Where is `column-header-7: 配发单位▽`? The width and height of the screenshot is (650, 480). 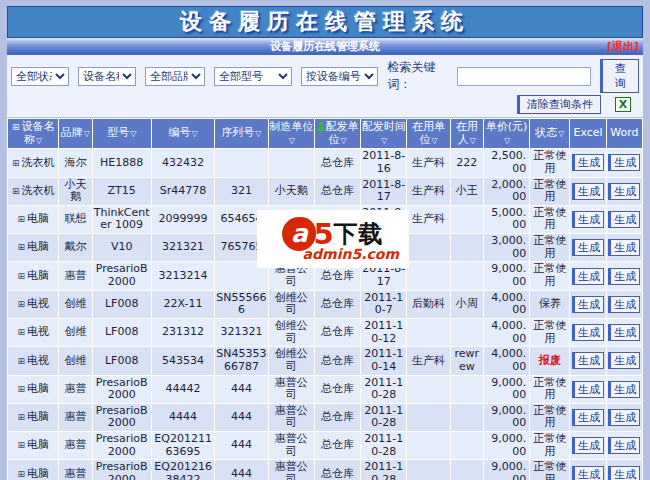 column-header-7: 配发单位▽ is located at coordinates (338, 134).